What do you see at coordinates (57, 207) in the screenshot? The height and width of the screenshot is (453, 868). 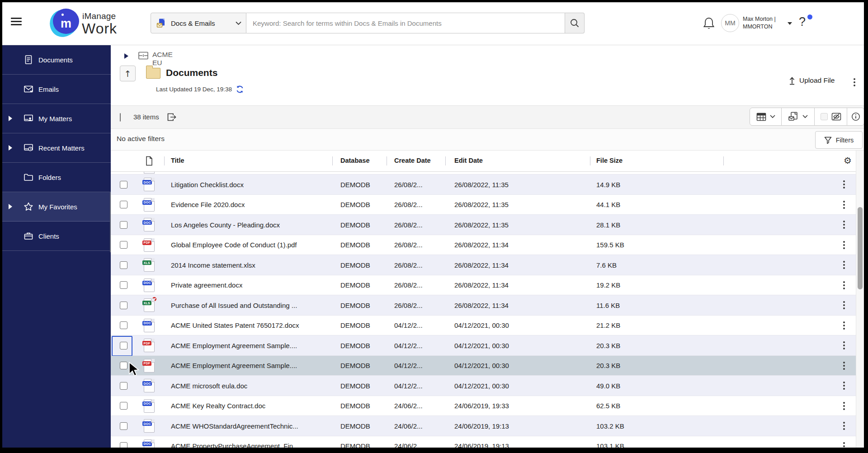 I see `sidebar-item-my-favorites: My Favorites` at bounding box center [57, 207].